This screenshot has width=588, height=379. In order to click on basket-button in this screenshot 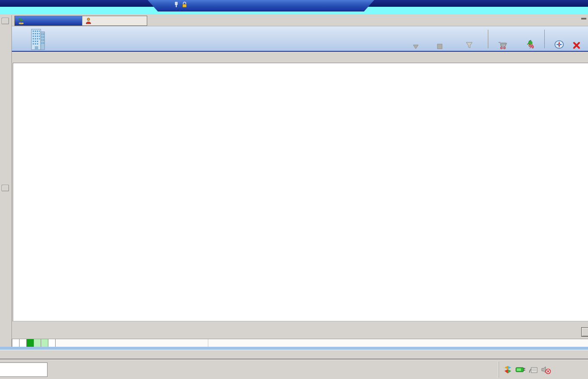, I will do `click(503, 45)`.